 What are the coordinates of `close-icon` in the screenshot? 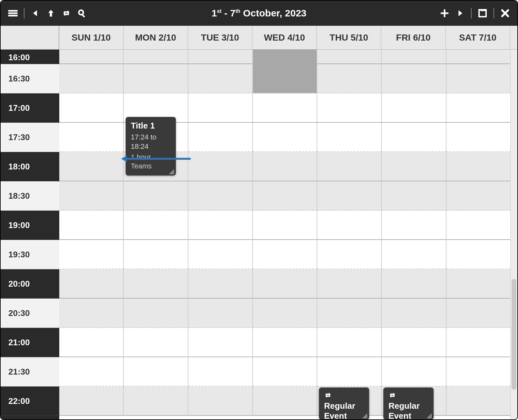 It's located at (505, 13).